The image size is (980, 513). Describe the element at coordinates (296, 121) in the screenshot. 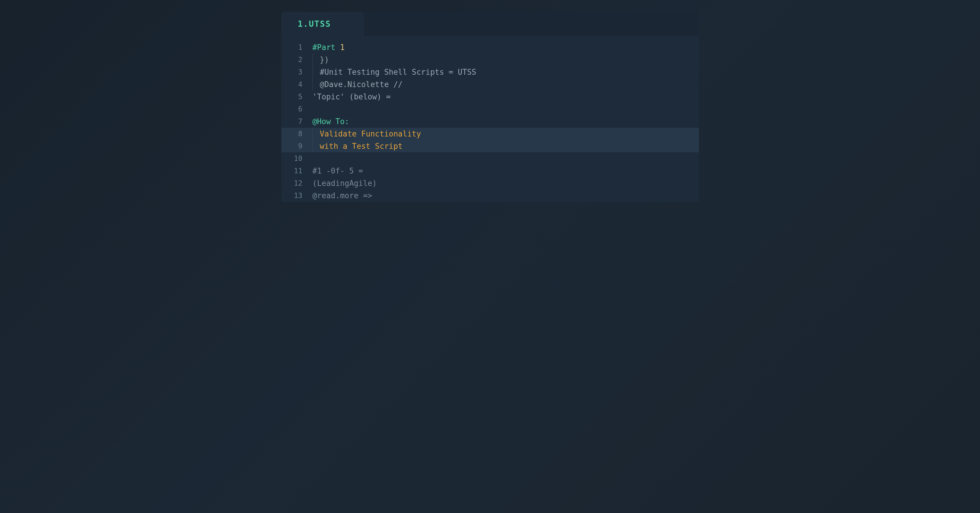

I see `line-number: 7` at that location.